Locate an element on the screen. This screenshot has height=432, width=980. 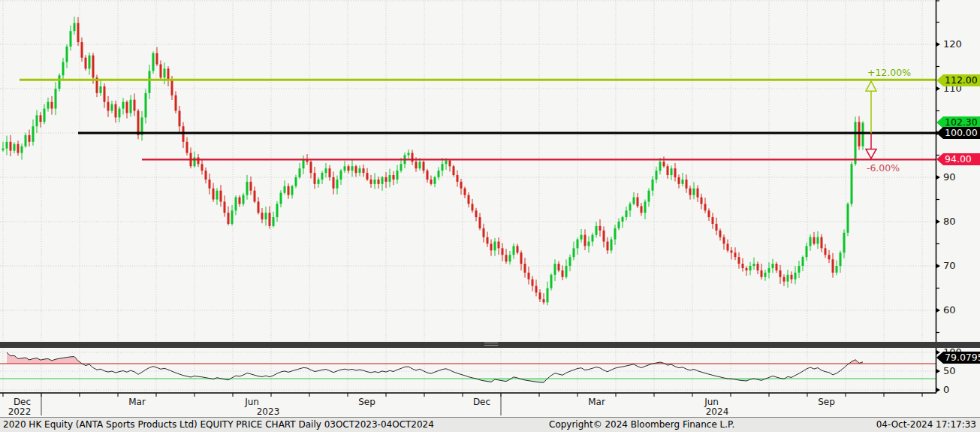
upside-percent-annotation: +12.00% is located at coordinates (889, 72).